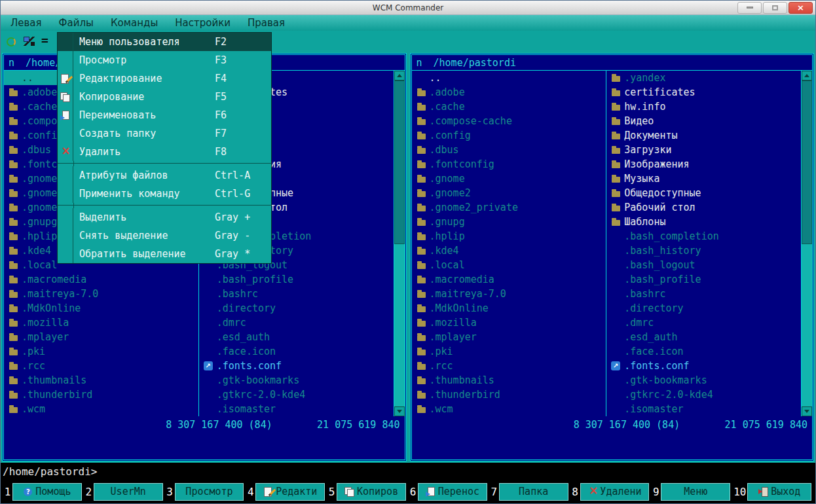 The width and height of the screenshot is (816, 504). I want to click on function-key-button: Папка, so click(534, 492).